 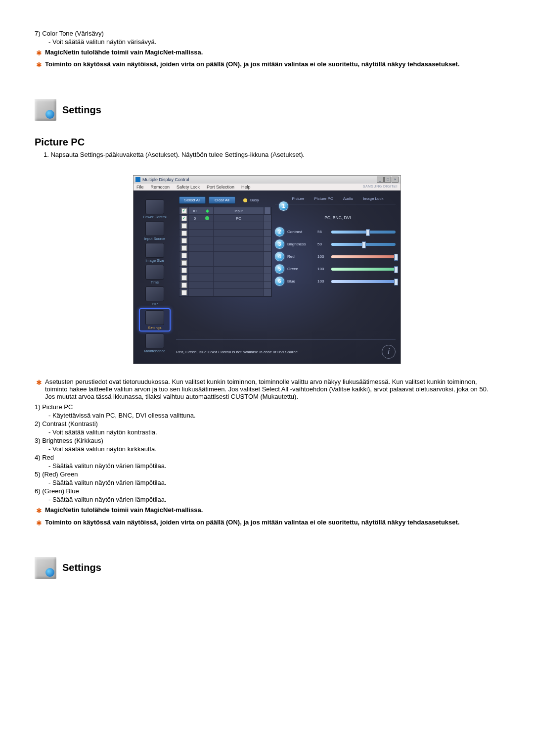 What do you see at coordinates (155, 207) in the screenshot?
I see `cube-icon` at bounding box center [155, 207].